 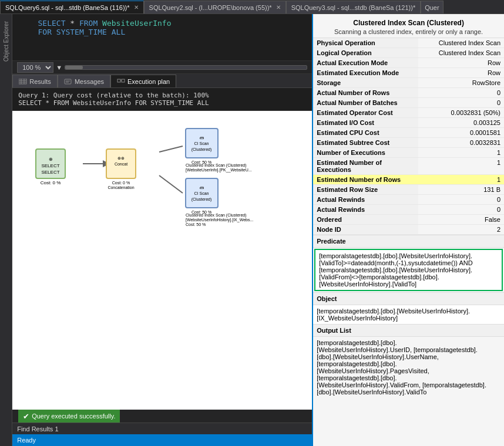 What do you see at coordinates (409, 180) in the screenshot?
I see `table-row: Estimated Number of Rows1` at bounding box center [409, 180].